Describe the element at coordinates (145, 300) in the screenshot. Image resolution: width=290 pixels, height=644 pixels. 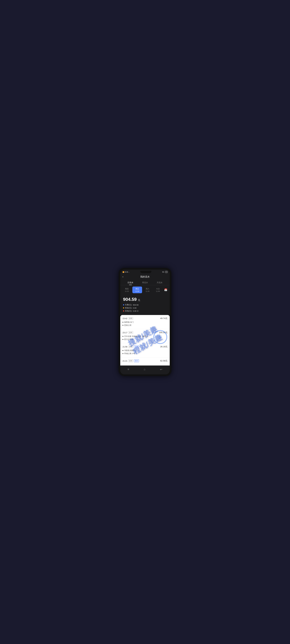
I see `total-amount: 904.59 元` at that location.